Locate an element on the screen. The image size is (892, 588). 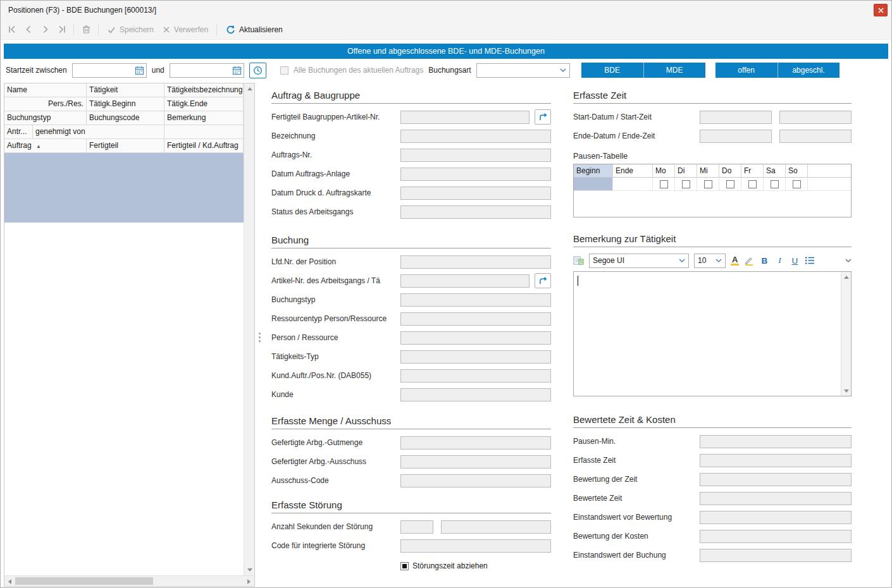
pause-column-header: Sa is located at coordinates (774, 171).